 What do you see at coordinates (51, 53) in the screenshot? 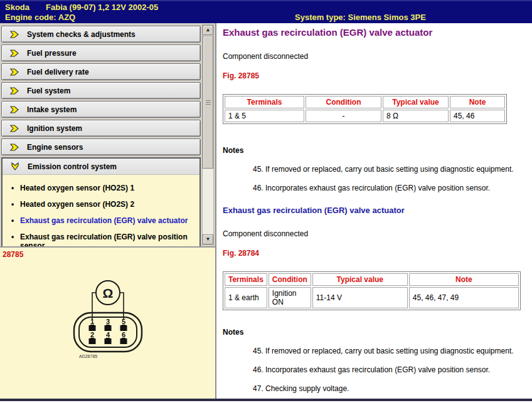
I see `sidebar-item-label: Fuel pressure` at bounding box center [51, 53].